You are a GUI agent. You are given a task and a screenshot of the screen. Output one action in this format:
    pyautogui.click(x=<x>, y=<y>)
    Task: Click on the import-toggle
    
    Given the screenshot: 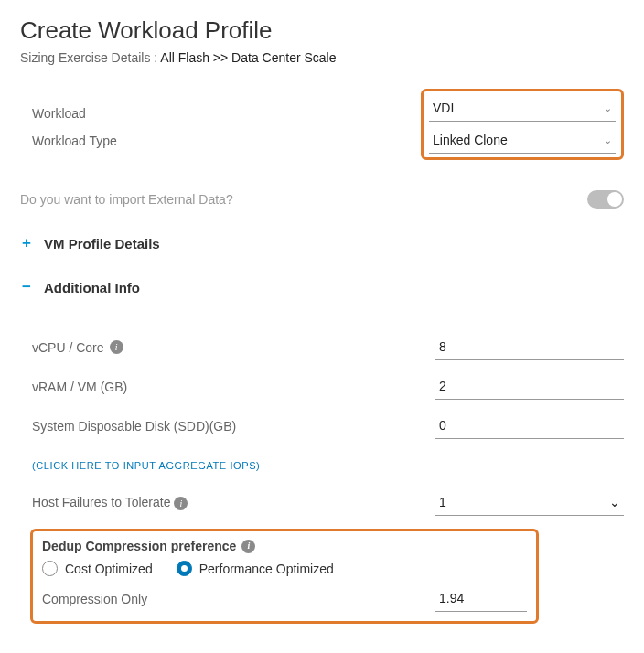 What is the action you would take?
    pyautogui.click(x=606, y=199)
    